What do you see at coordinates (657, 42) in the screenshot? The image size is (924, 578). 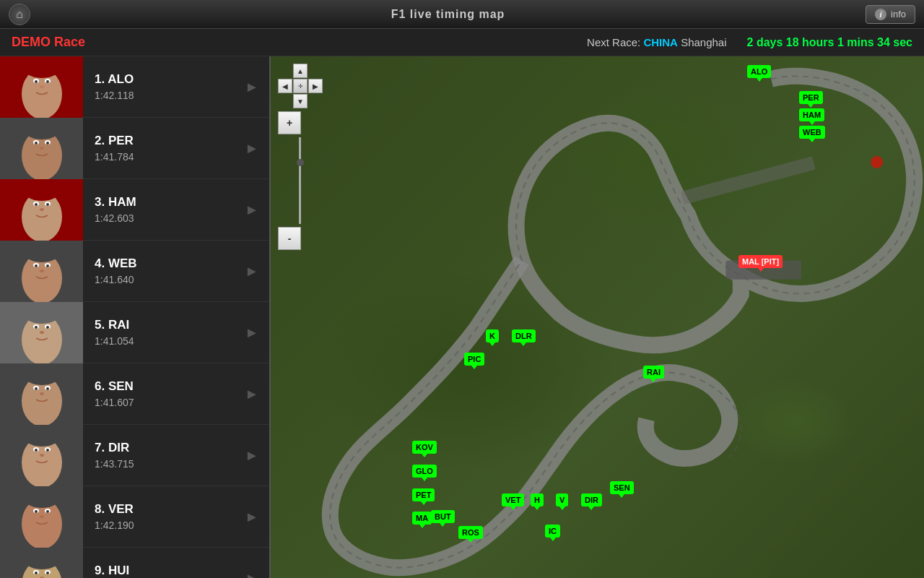 I see `next-race-info: Next Race: CHINA Shanghai` at bounding box center [657, 42].